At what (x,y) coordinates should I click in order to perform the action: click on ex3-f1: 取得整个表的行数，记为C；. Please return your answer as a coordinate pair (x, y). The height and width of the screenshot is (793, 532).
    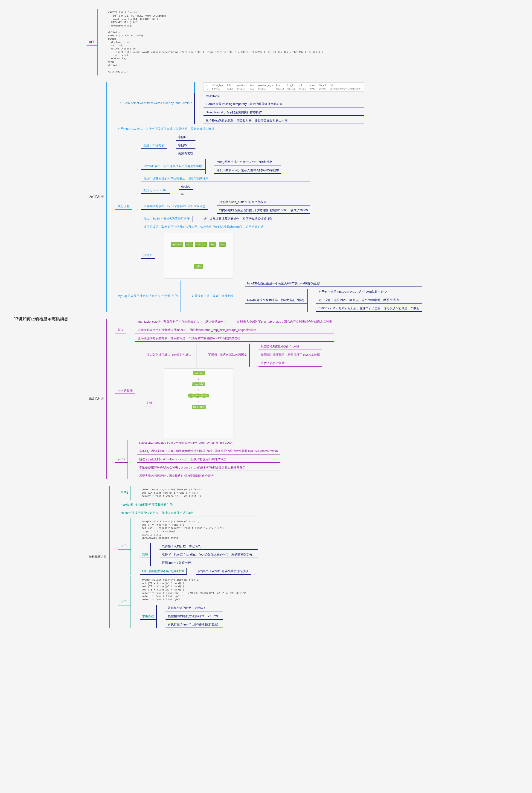
    Looking at the image, I should click on (194, 608).